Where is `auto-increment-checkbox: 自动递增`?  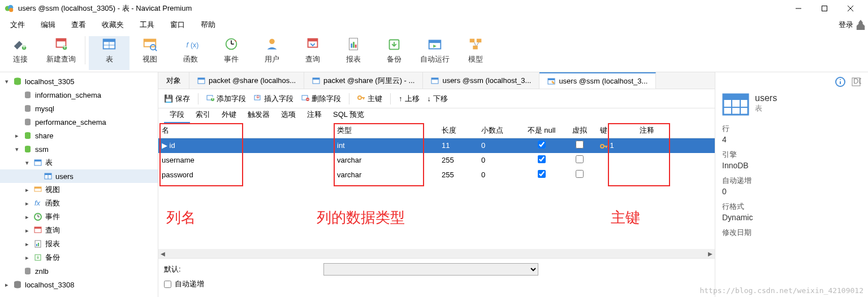 auto-increment-checkbox: 自动递增 is located at coordinates (184, 284).